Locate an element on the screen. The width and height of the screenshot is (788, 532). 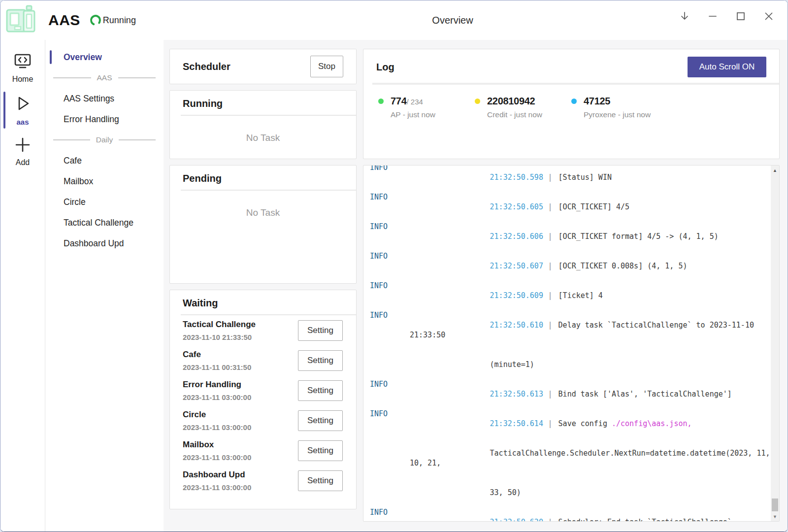
download-icon is located at coordinates (685, 16).